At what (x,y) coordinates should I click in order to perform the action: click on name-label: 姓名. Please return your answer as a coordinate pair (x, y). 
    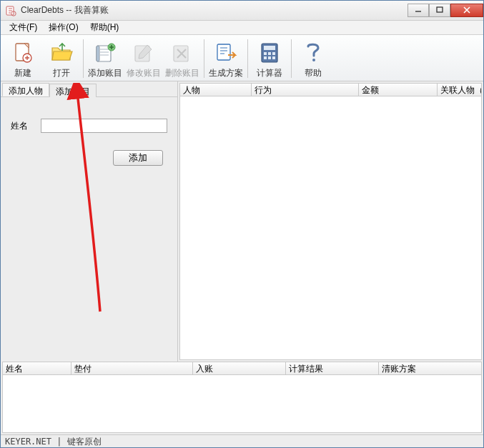
    Looking at the image, I should click on (26, 126).